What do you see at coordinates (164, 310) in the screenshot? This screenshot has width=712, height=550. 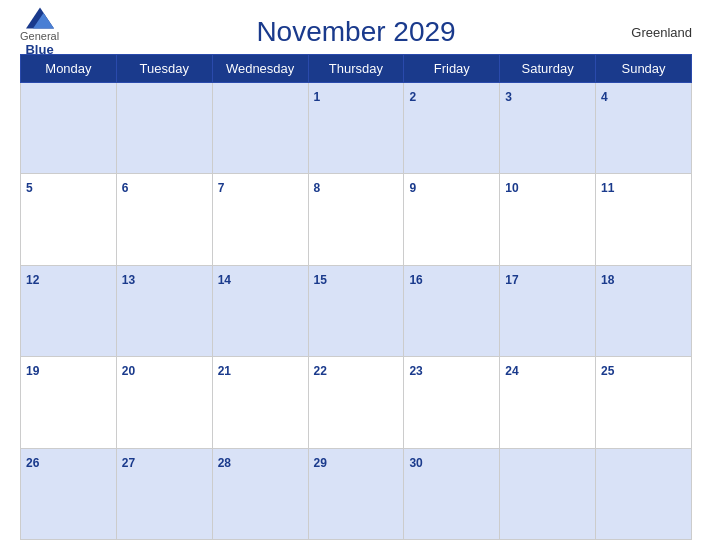 I see `calendar-cell: 13` at bounding box center [164, 310].